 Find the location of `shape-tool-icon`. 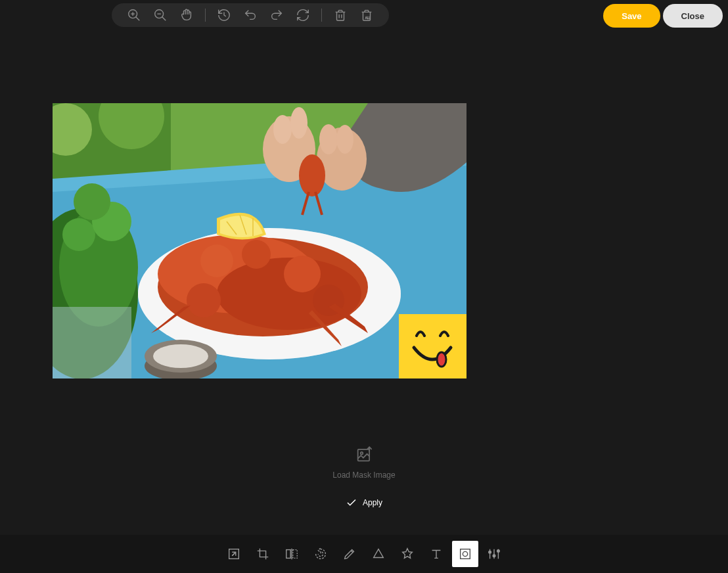

shape-tool-icon is located at coordinates (378, 554).